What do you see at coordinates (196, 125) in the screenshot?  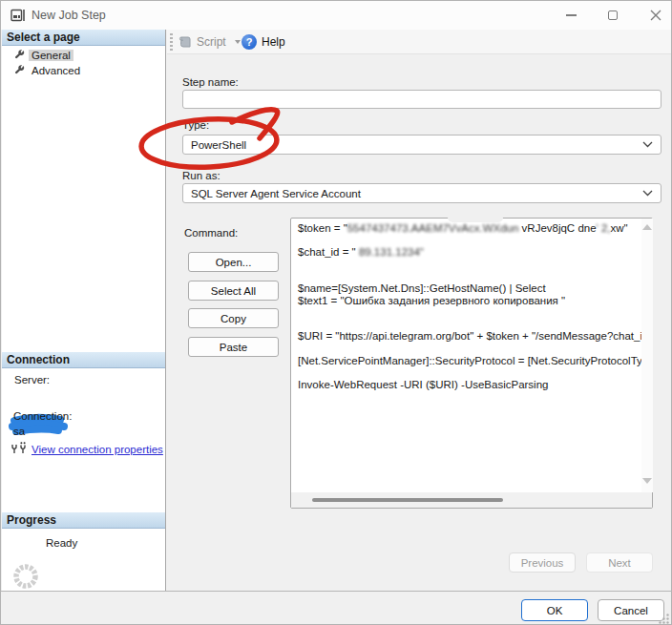 I see `type-label: Type:` at bounding box center [196, 125].